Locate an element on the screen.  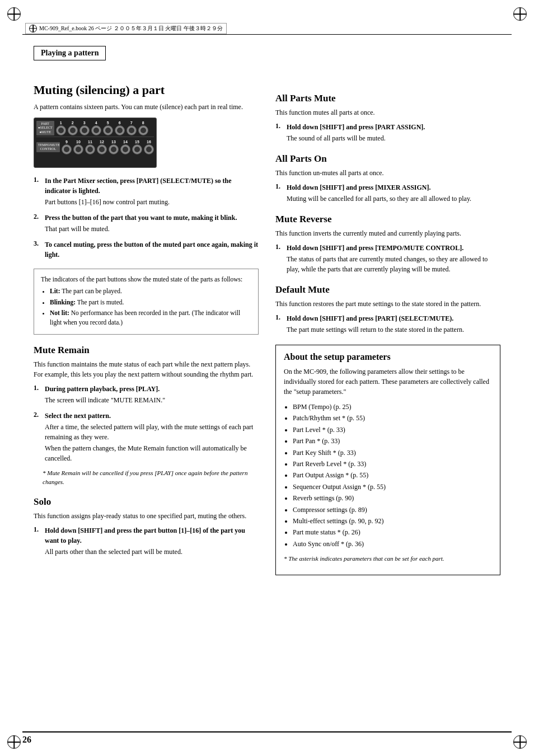
all-parts-mute-title: All Parts Mute is located at coordinates (388, 98).